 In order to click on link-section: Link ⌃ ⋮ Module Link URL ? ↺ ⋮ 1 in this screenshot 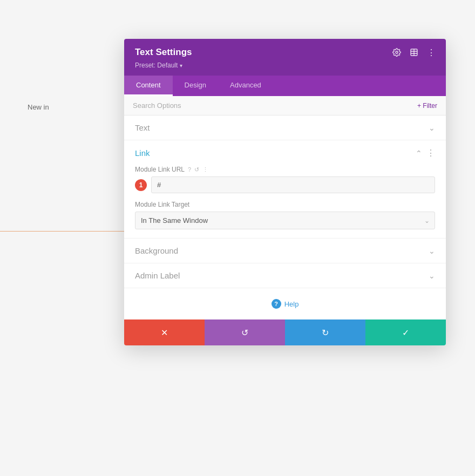, I will do `click(285, 189)`.